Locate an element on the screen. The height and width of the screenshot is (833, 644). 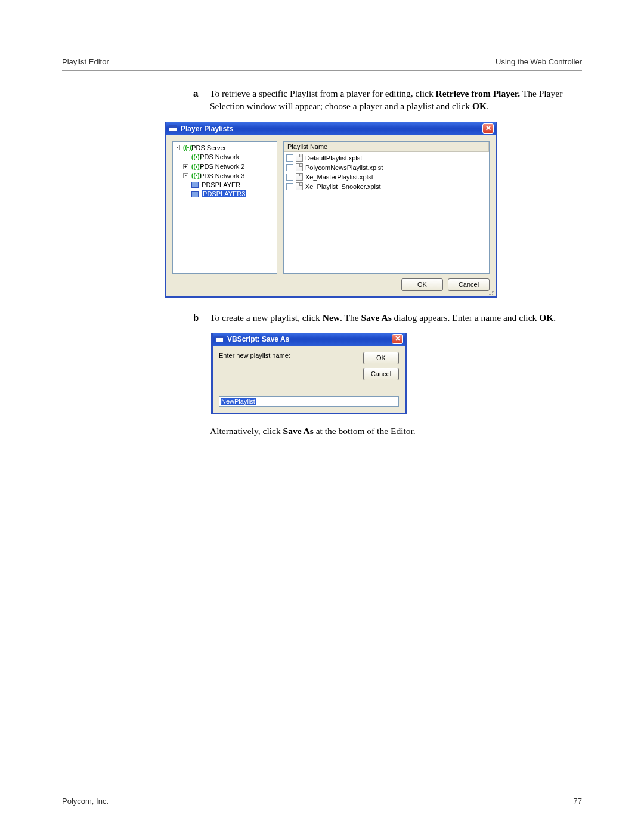
playlist-name-input: NewPlaylist is located at coordinates (309, 401).